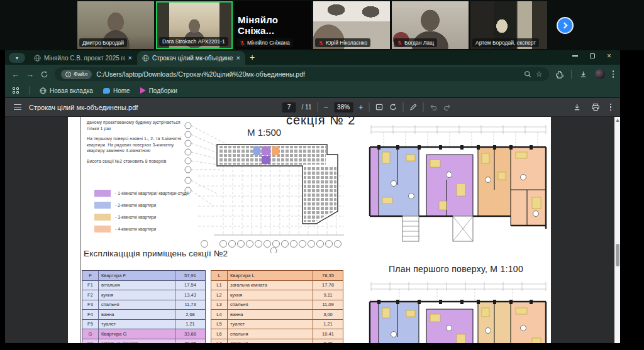 The height and width of the screenshot is (350, 644). What do you see at coordinates (117, 90) in the screenshot?
I see `bookmark-home: Home` at bounding box center [117, 90].